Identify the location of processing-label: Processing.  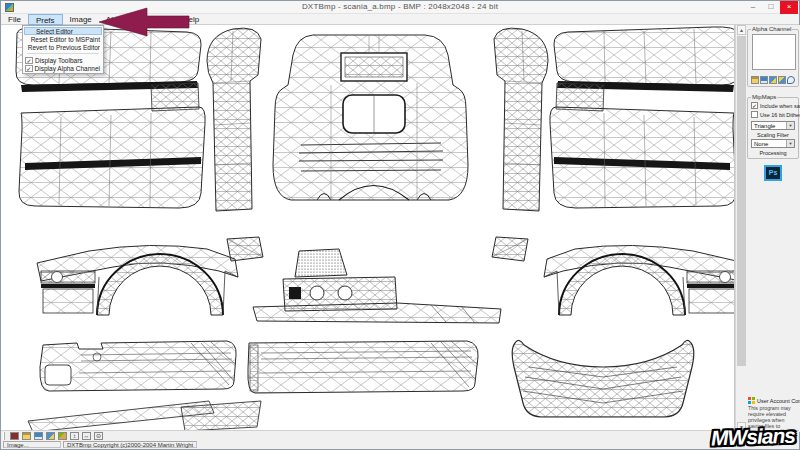
(773, 153).